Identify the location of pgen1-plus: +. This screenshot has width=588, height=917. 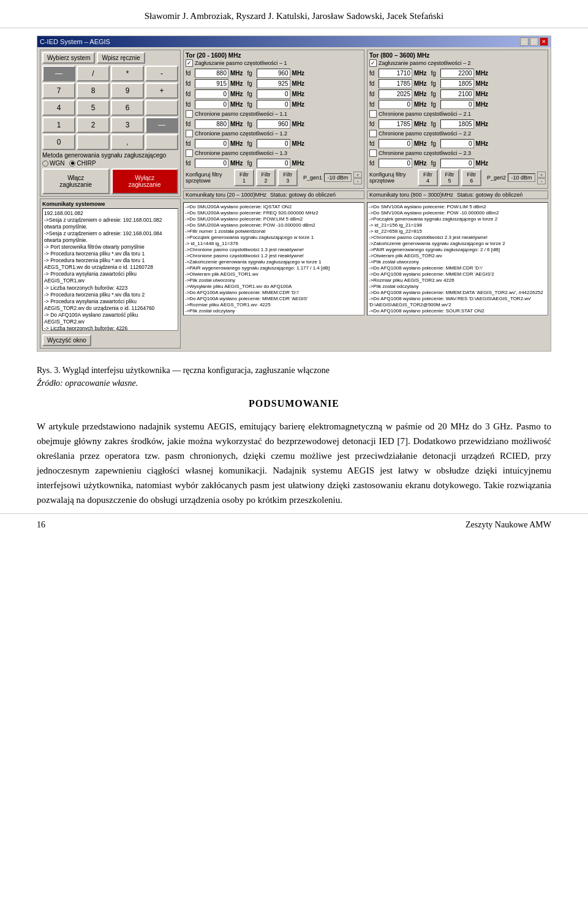
(358, 175).